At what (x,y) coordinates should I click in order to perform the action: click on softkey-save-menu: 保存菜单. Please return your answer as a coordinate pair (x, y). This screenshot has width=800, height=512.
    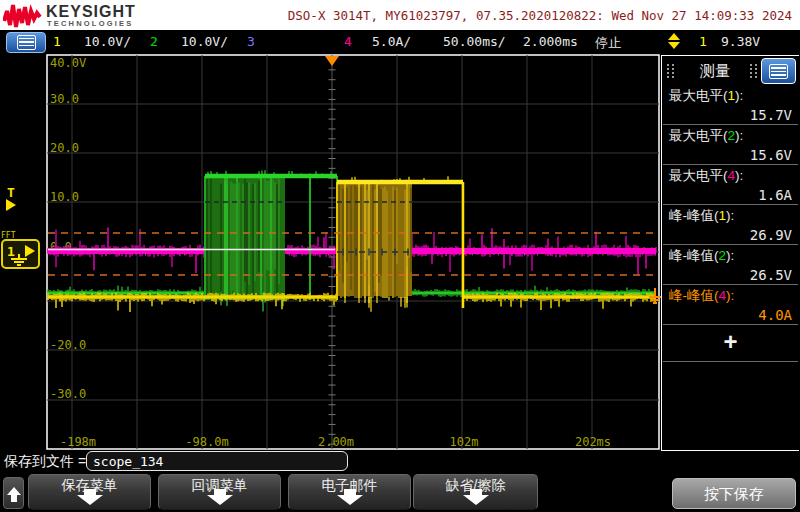
    Looking at the image, I should click on (90, 492).